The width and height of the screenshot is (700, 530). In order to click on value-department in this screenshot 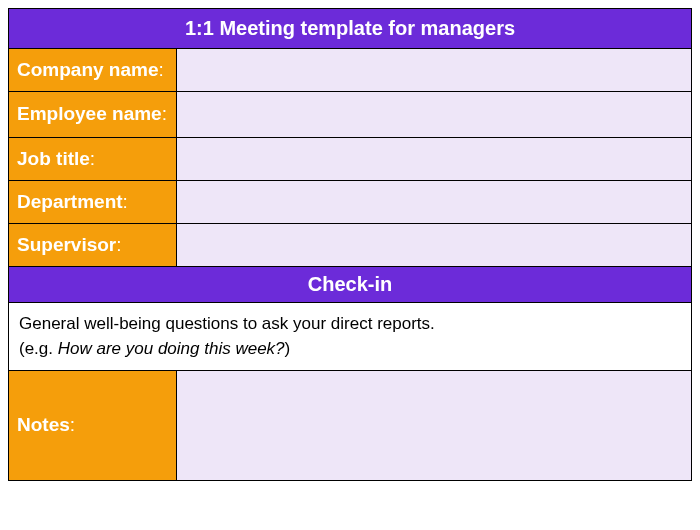, I will do `click(434, 202)`.